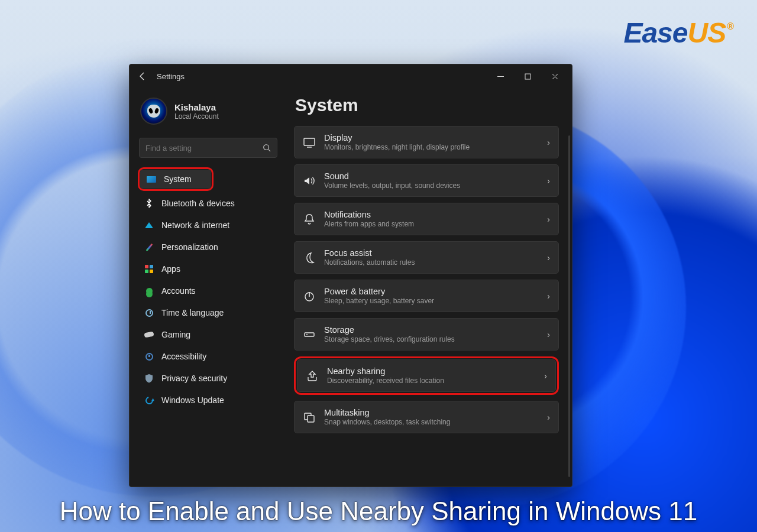  I want to click on nav-accounts: Accounts, so click(208, 291).